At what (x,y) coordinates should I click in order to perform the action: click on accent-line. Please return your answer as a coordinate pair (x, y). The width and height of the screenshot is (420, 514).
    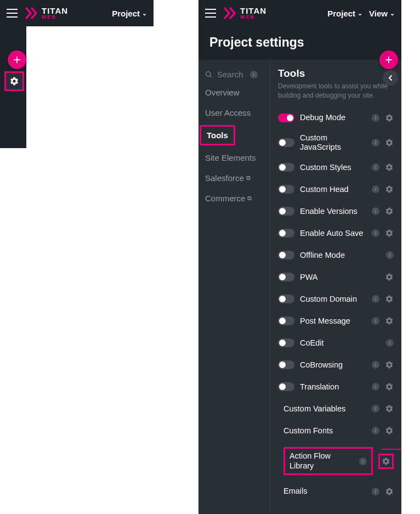
    Looking at the image, I should click on (391, 449).